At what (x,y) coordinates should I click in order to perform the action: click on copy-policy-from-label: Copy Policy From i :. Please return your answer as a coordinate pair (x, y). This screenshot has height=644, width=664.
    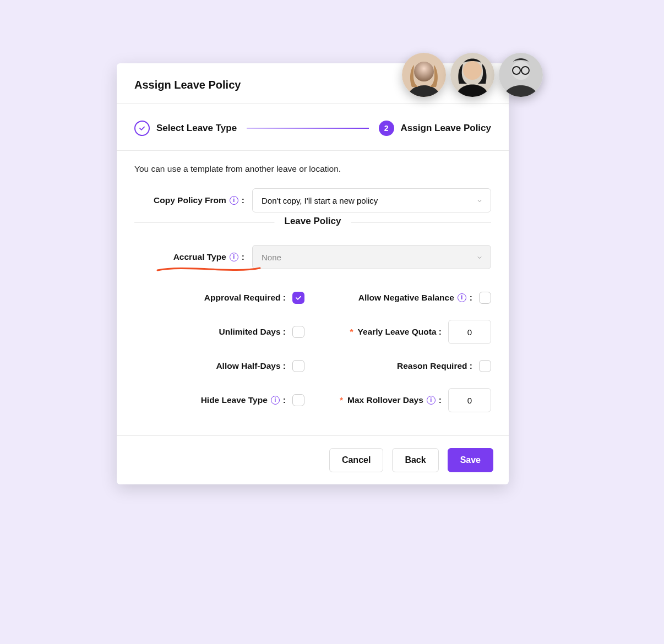
    Looking at the image, I should click on (189, 200).